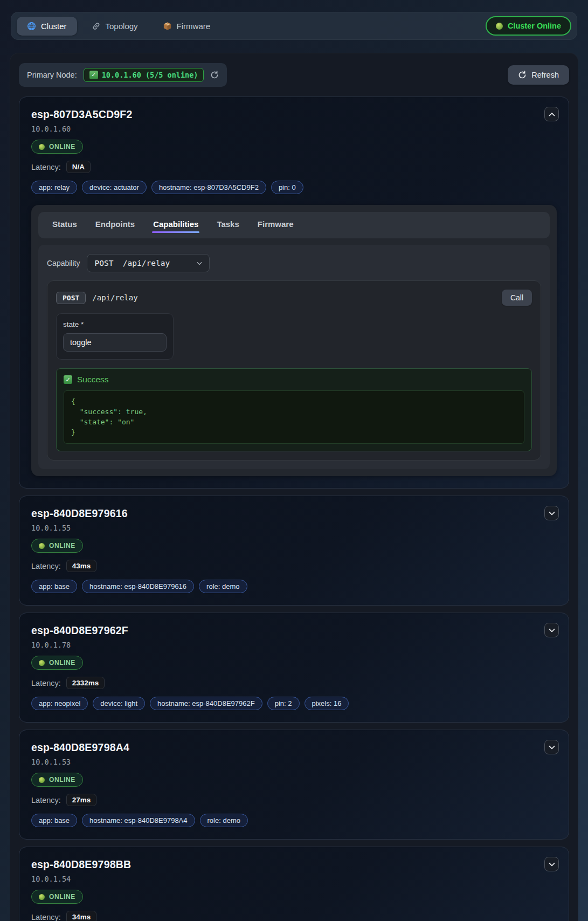 This screenshot has width=588, height=921. What do you see at coordinates (499, 26) in the screenshot?
I see `status-dot-icon` at bounding box center [499, 26].